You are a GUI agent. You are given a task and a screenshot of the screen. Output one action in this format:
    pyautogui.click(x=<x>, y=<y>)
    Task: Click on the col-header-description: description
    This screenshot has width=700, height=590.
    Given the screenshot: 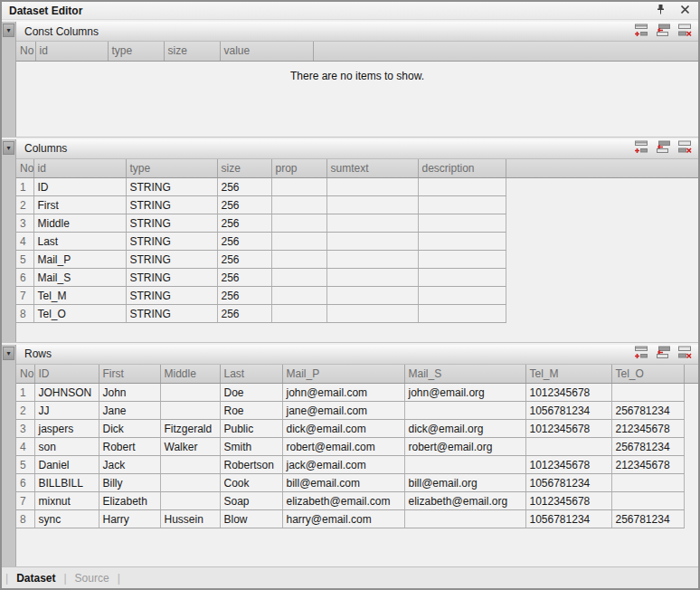 What is the action you would take?
    pyautogui.click(x=461, y=168)
    